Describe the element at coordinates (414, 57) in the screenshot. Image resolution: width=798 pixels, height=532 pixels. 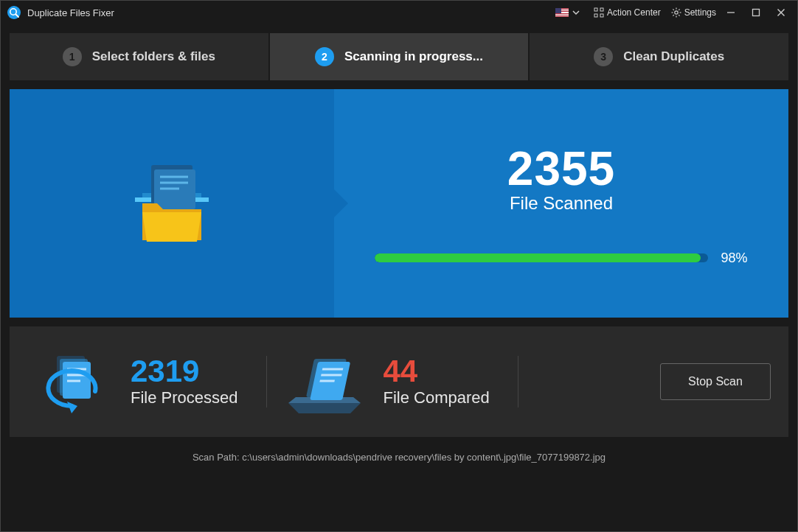
I see `step-2-label: Scanning in progress...` at that location.